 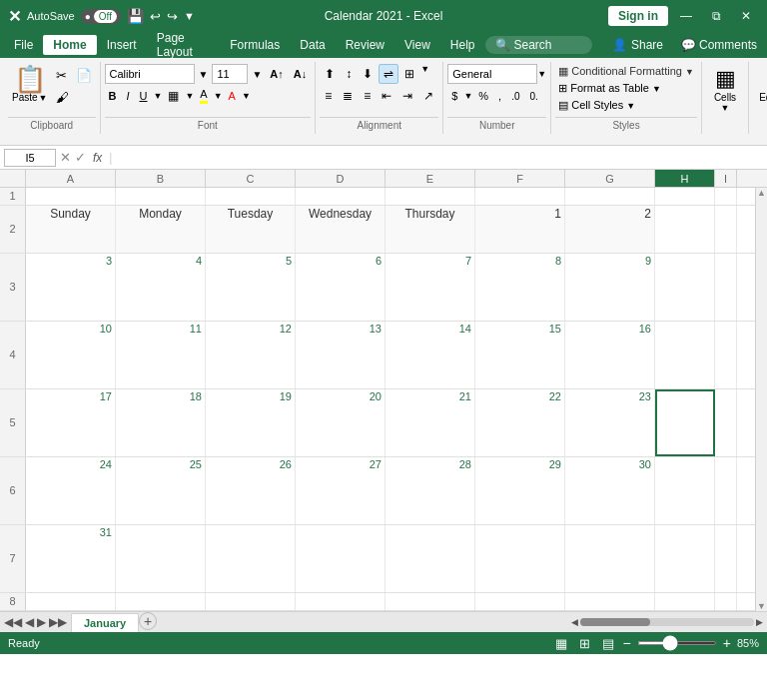 What do you see at coordinates (439, 158) in the screenshot?
I see `formula-input` at bounding box center [439, 158].